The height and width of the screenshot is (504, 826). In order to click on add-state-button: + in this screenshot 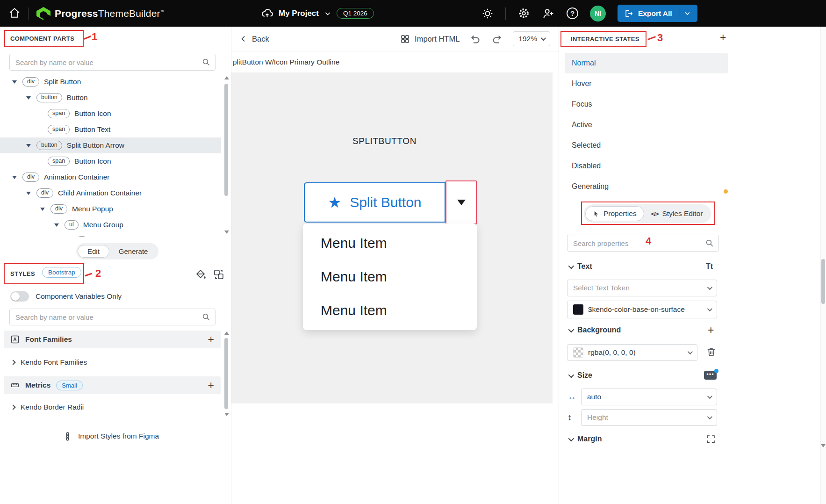, I will do `click(723, 37)`.